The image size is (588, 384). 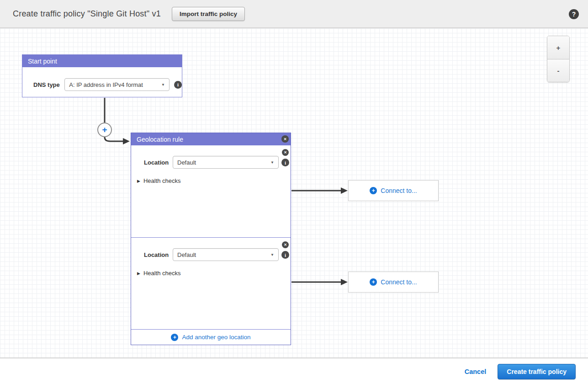 I want to click on help-icon: ?, so click(x=574, y=14).